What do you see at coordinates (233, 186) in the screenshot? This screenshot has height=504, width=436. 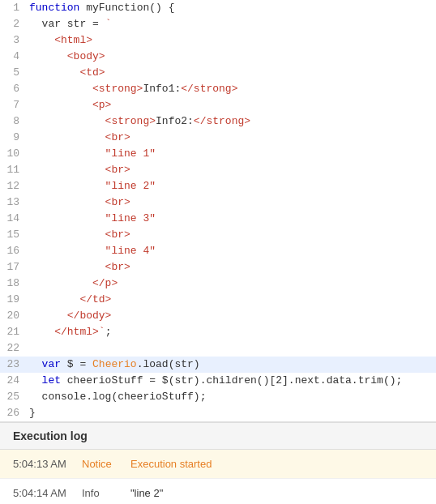 I see `line-content: "line 2"` at bounding box center [233, 186].